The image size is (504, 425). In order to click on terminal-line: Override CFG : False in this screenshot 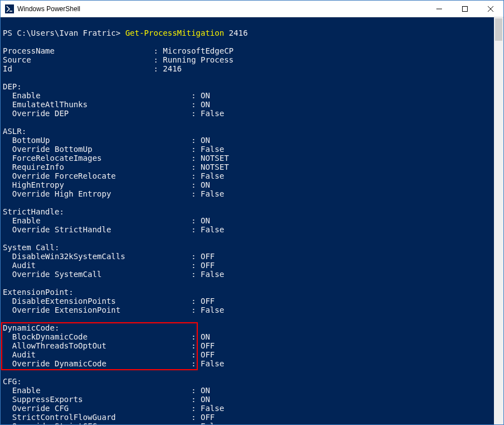, I will do `click(248, 408)`.